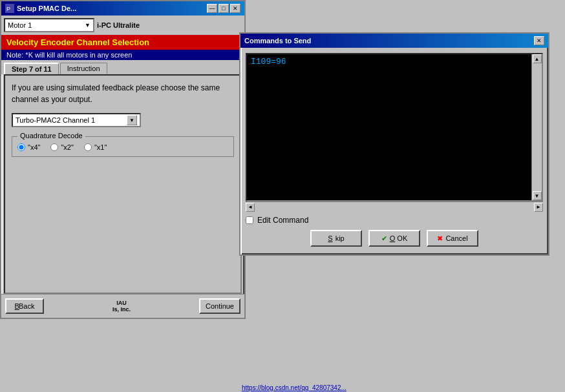 The height and width of the screenshot is (392, 565). Describe the element at coordinates (394, 41) in the screenshot. I see `dialog-title-bar: Commands to Send ✕` at that location.